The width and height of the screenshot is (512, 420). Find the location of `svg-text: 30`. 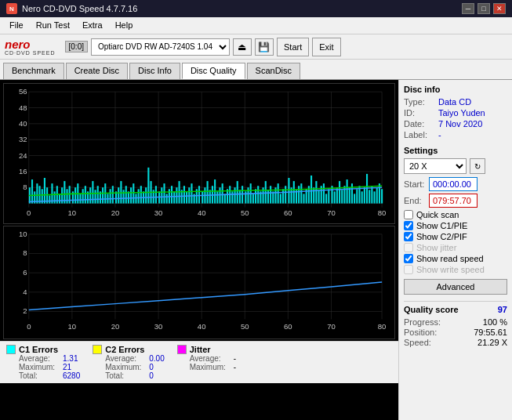

svg-text: 30 is located at coordinates (158, 327).